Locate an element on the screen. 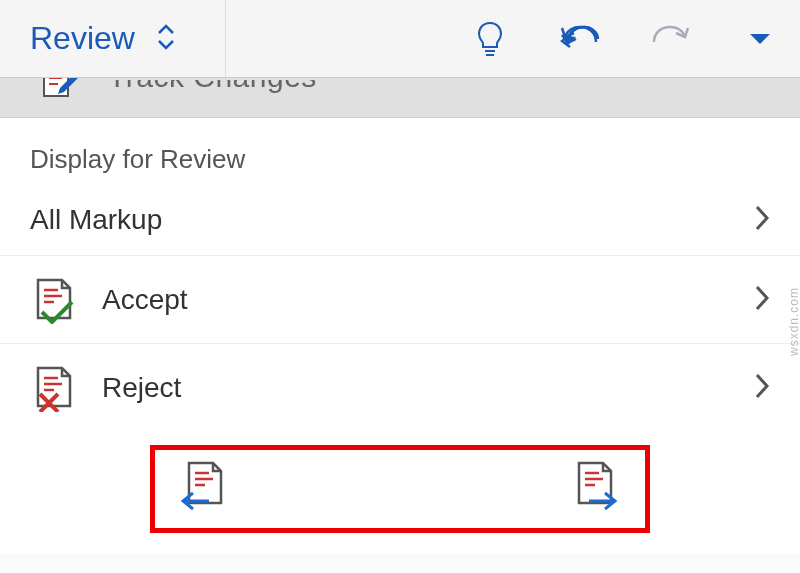 This screenshot has height=573, width=800. display-for-review-label: Display for Review is located at coordinates (400, 152).